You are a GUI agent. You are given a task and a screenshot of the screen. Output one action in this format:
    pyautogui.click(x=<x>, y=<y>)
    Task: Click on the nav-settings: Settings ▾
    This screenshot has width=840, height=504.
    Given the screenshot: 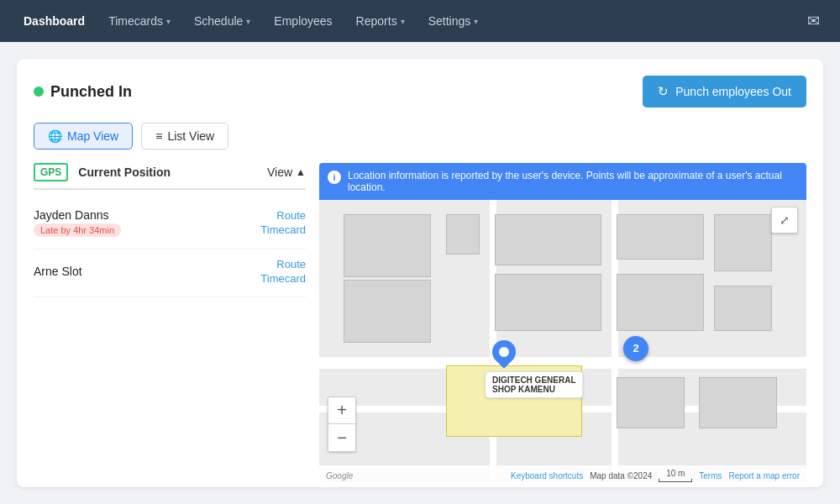 What is the action you would take?
    pyautogui.click(x=454, y=21)
    